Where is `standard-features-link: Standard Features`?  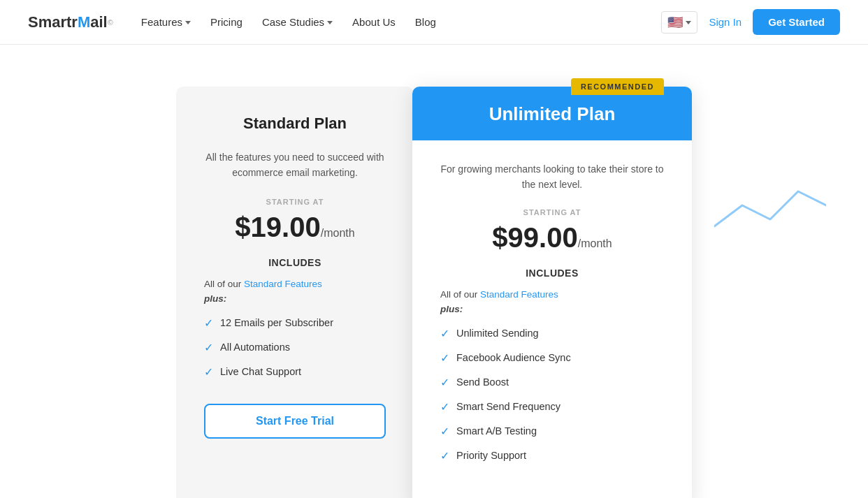 standard-features-link: Standard Features is located at coordinates (283, 284).